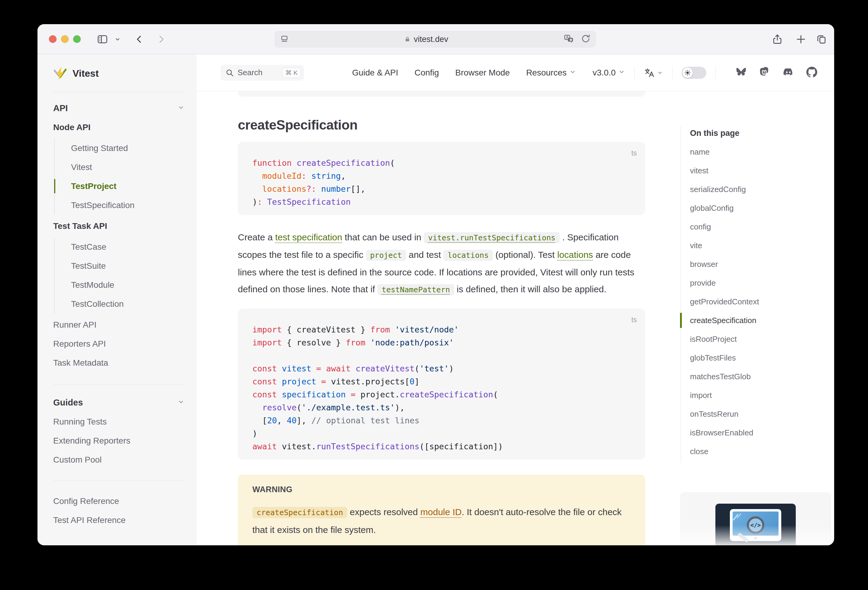 The height and width of the screenshot is (590, 868). Describe the element at coordinates (120, 177) in the screenshot. I see `sidebar-group: Getting StartedVitestTestProjectTestSpec…` at that location.